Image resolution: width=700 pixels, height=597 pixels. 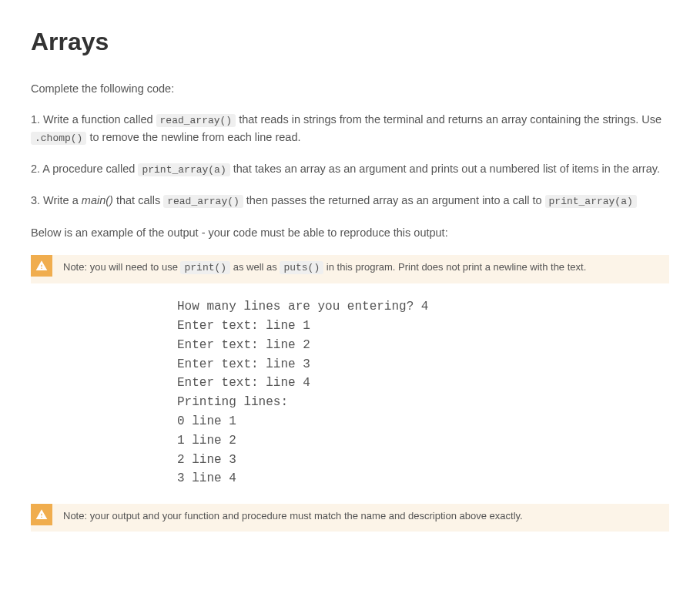 What do you see at coordinates (350, 129) in the screenshot?
I see `step-1: 1. Write a function called read_array() …` at bounding box center [350, 129].